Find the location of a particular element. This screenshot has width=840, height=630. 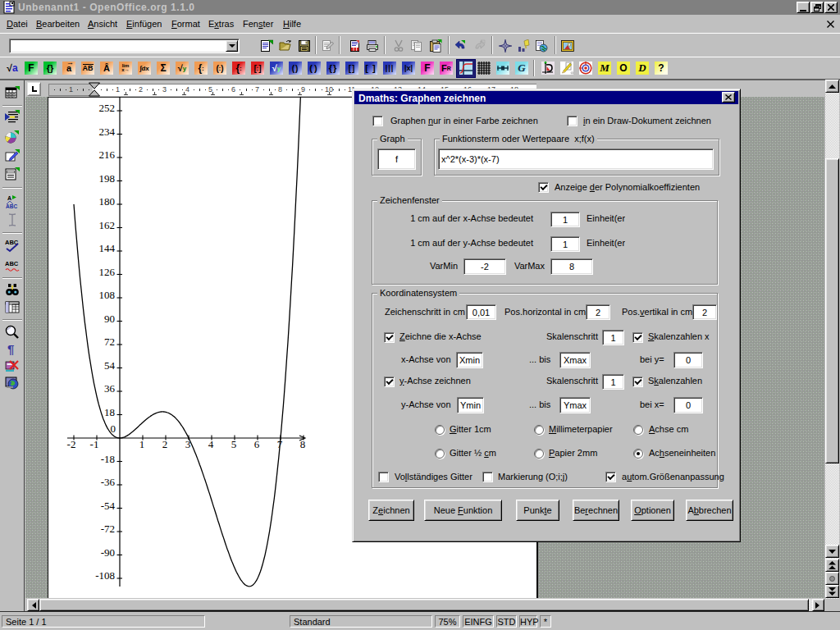

svg-text: 0 is located at coordinates (113, 428).